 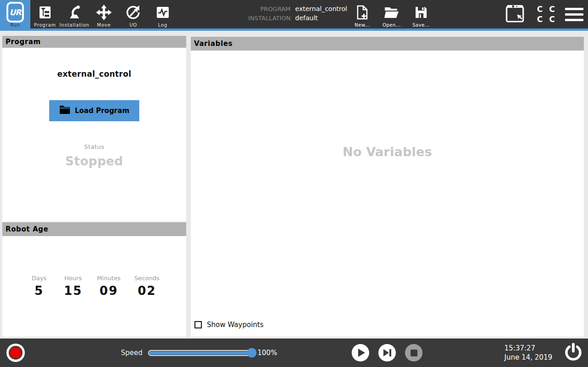 What do you see at coordinates (252, 353) in the screenshot?
I see `speed-slider-thumb` at bounding box center [252, 353].